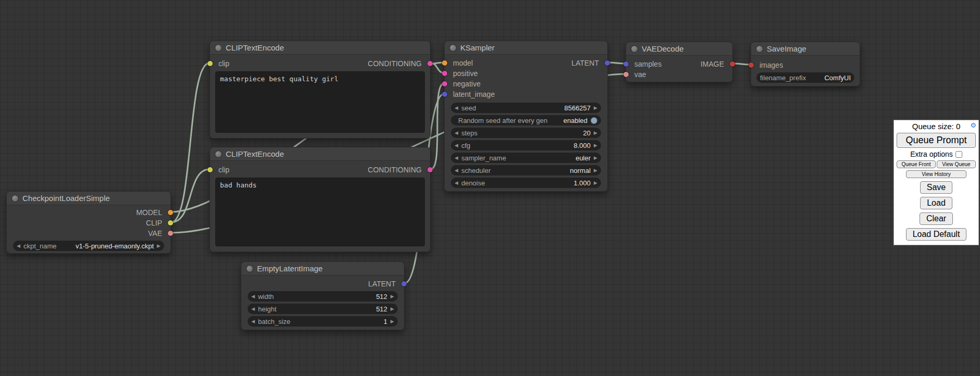 The height and width of the screenshot is (376, 980). Describe the element at coordinates (445, 84) in the screenshot. I see `input-dot-negative` at that location.